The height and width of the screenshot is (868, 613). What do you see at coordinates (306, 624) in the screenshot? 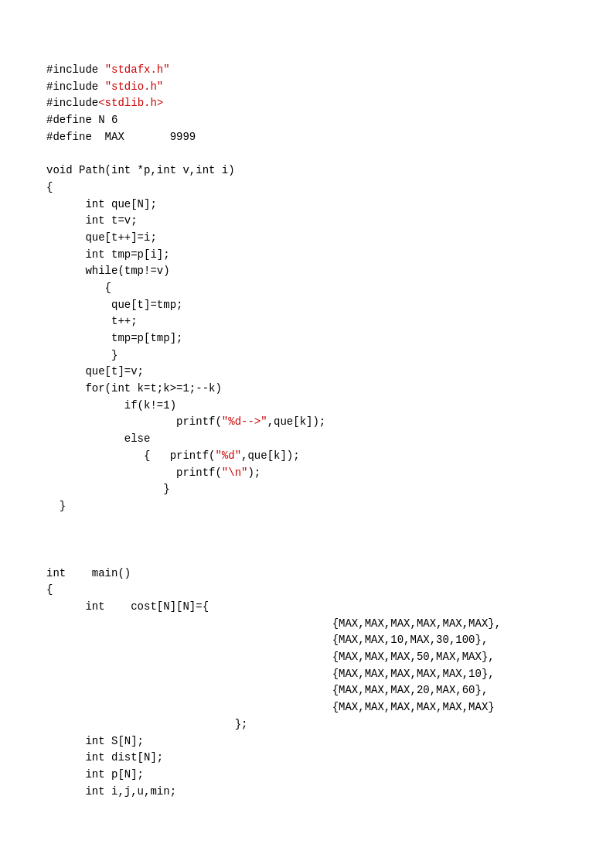
I see `code-line: {MAX,MAX,MAX,MAX,MAX,MAX},` at bounding box center [306, 624].